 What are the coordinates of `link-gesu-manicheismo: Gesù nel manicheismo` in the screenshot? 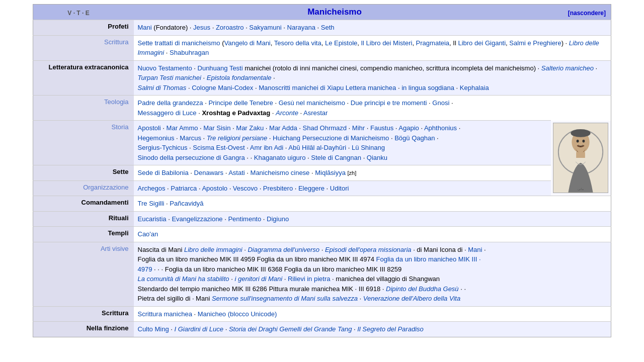 It's located at (312, 103).